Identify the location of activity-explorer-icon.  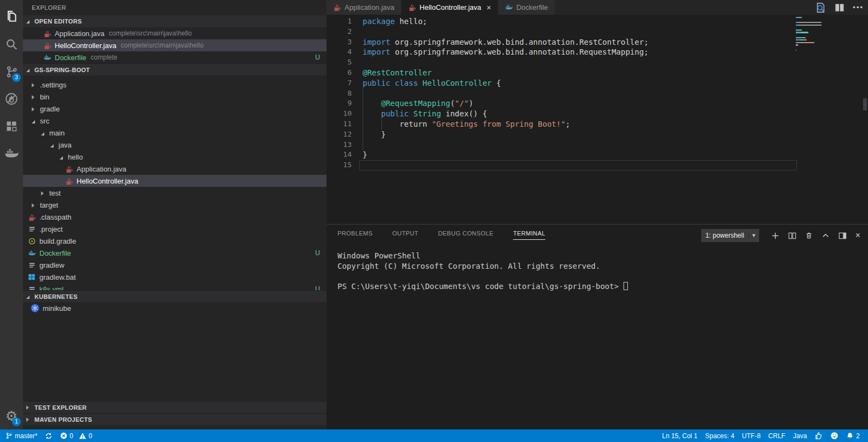
(11, 17).